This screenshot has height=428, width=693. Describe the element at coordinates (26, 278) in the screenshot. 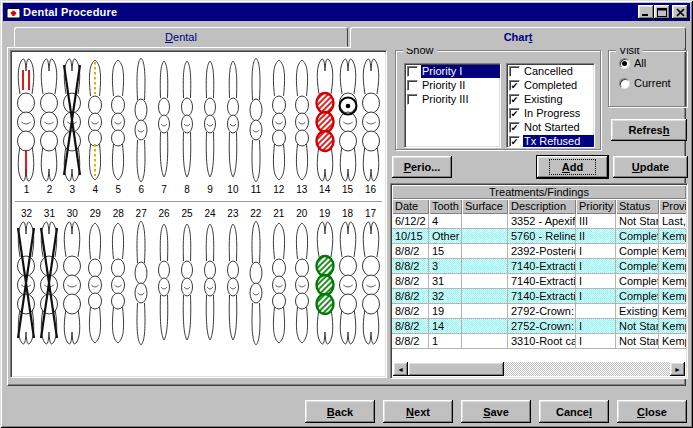

I see `tooth-32: 32` at that location.